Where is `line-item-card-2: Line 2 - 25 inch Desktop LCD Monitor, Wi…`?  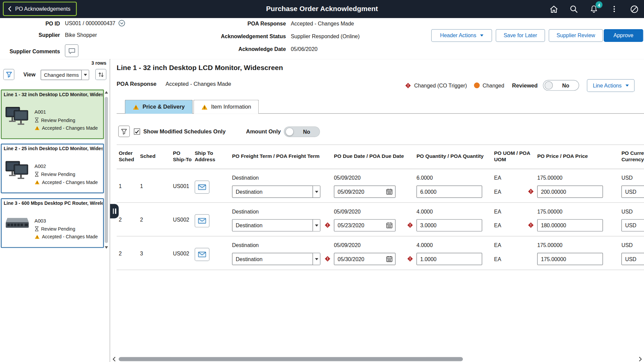
line-item-card-2: Line 2 - 25 inch Desktop LCD Monitor, Wi… is located at coordinates (52, 169).